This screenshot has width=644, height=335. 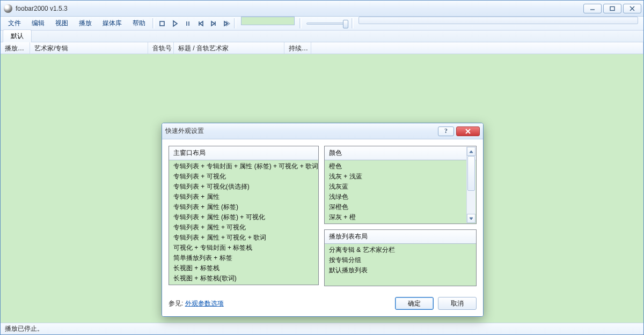 I want to click on scroll-up-icon, so click(x=471, y=151).